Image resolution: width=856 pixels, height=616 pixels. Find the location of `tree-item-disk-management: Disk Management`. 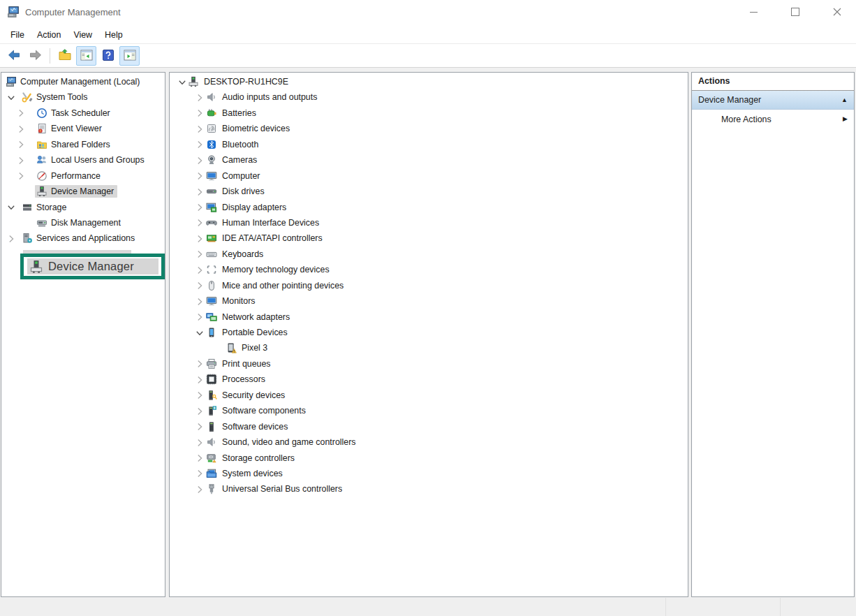

tree-item-disk-management: Disk Management is located at coordinates (83, 223).